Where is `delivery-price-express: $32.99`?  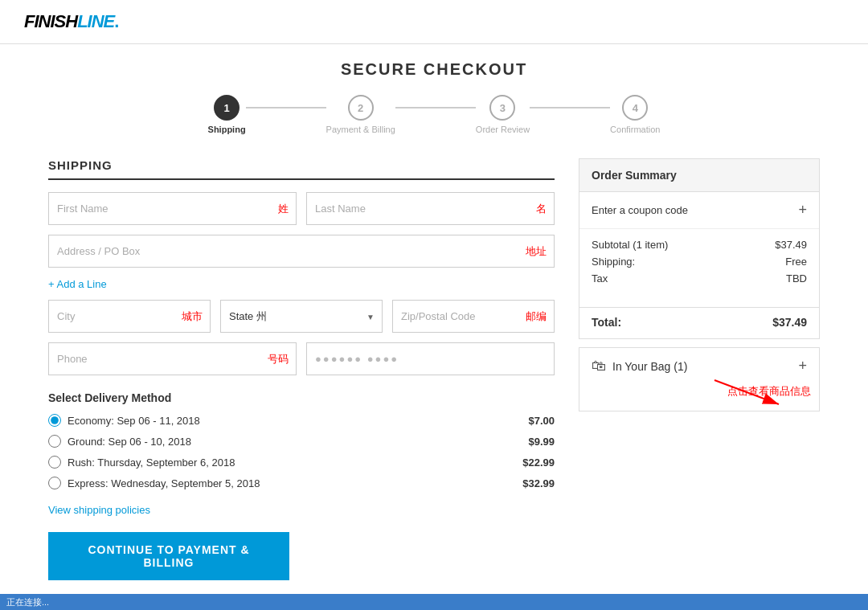
delivery-price-express: $32.99 is located at coordinates (538, 484).